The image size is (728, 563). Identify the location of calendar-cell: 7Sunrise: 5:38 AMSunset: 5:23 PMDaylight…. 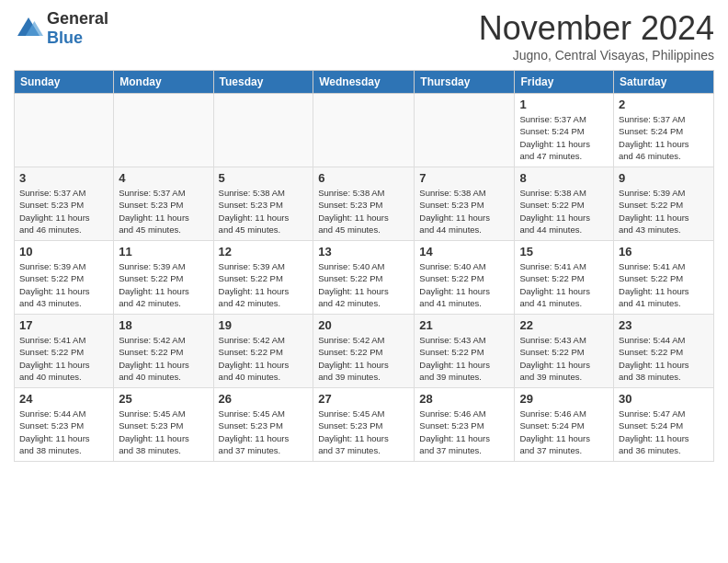
(465, 204).